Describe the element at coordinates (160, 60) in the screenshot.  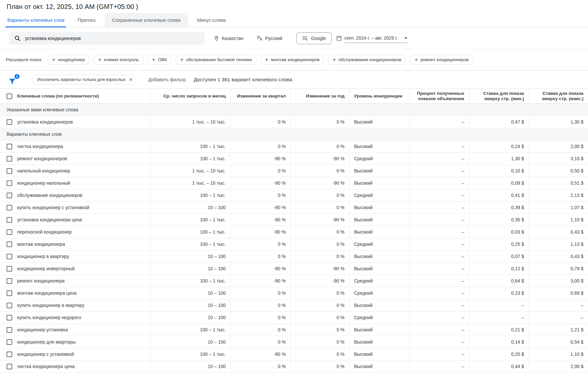
I see `broaden-chip: +ОВК` at that location.